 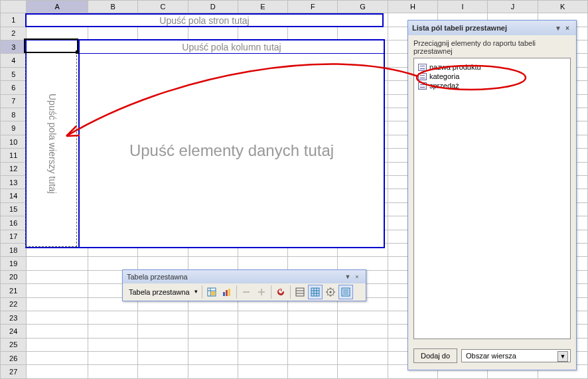 I want to click on row-header: 6, so click(x=13, y=88).